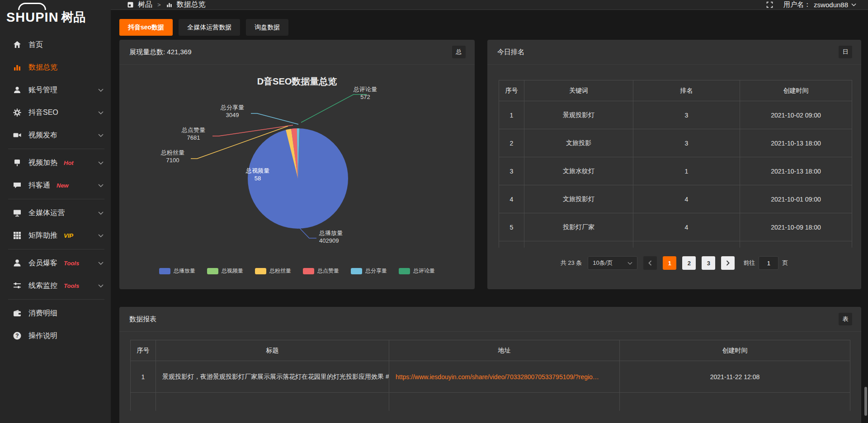 The width and height of the screenshot is (868, 423). I want to click on cell-keyword: 文旅投影, so click(579, 143).